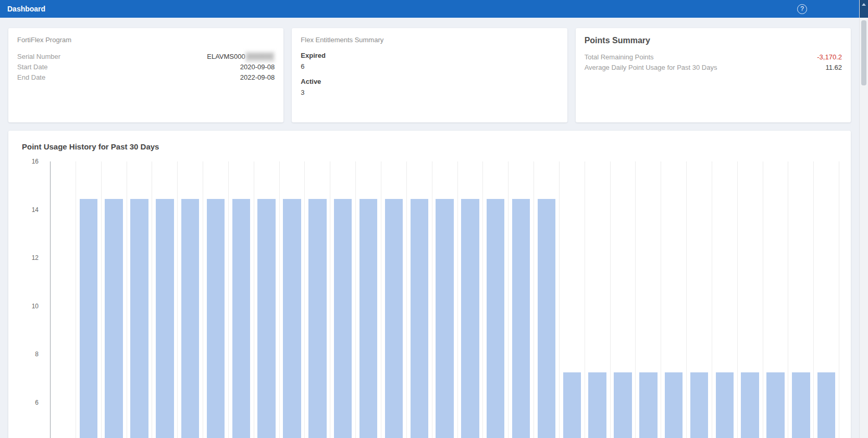 This screenshot has width=868, height=438. Describe the element at coordinates (429, 55) in the screenshot. I see `stat-label: Expired` at that location.